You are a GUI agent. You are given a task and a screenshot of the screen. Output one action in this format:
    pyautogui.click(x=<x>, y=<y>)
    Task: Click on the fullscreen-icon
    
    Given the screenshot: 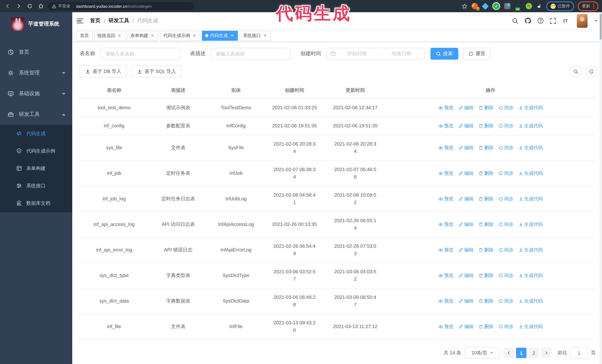 What is the action you would take?
    pyautogui.click(x=553, y=21)
    